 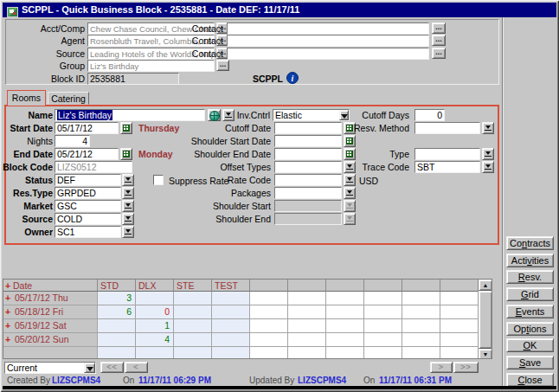 I want to click on type-field, so click(x=447, y=154).